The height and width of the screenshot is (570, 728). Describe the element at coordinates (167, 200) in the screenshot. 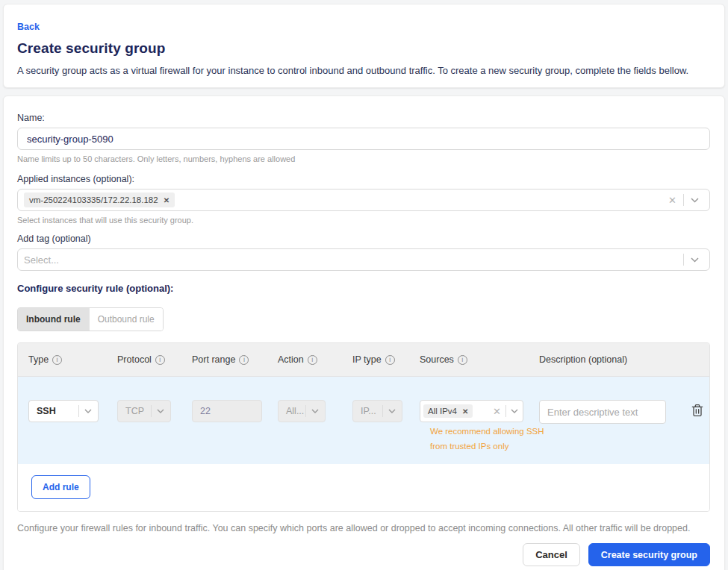

I see `instance-chip-remove-icon: ✕` at that location.